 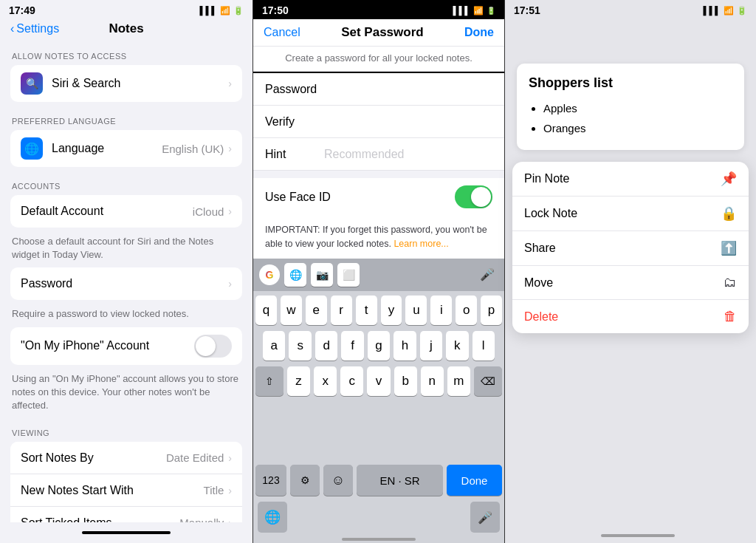 I want to click on status-bar-3: 17:51 ▌▌▌ 📶 🔋, so click(x=630, y=10).